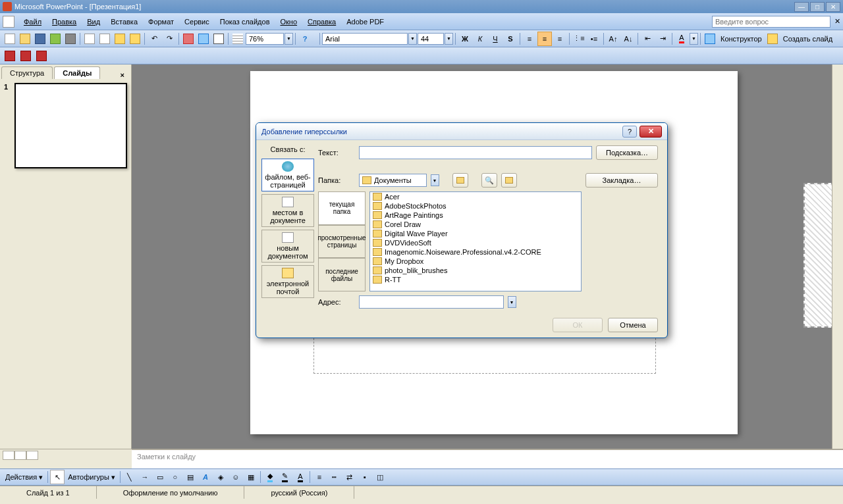 The height and width of the screenshot is (504, 843). Describe the element at coordinates (190, 477) in the screenshot. I see `textbox-tool: ▤` at that location.